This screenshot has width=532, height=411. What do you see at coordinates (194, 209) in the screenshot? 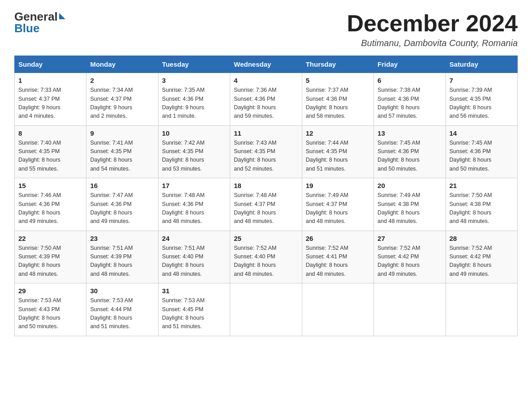
I see `day-info: Sunrise: 7:48 AMSunset: 4:36 PMDaylight:…` at bounding box center [194, 209].